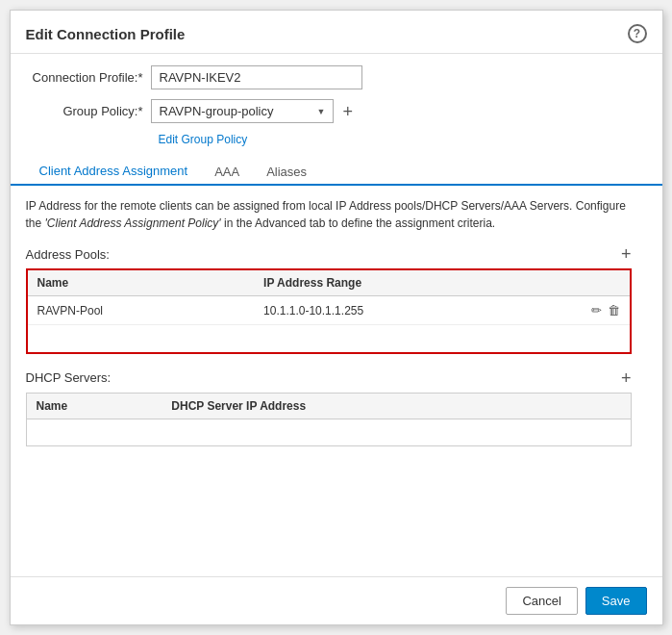  What do you see at coordinates (329, 283) in the screenshot?
I see `address-pools-header-row: Name IP Address Range` at bounding box center [329, 283].